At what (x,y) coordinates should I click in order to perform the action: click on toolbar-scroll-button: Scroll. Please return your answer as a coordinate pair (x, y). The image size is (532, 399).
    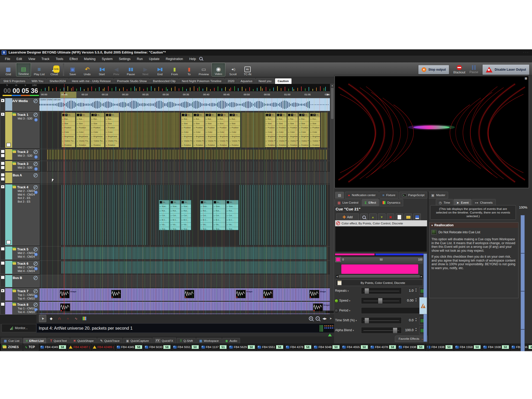
    Looking at the image, I should click on (233, 70).